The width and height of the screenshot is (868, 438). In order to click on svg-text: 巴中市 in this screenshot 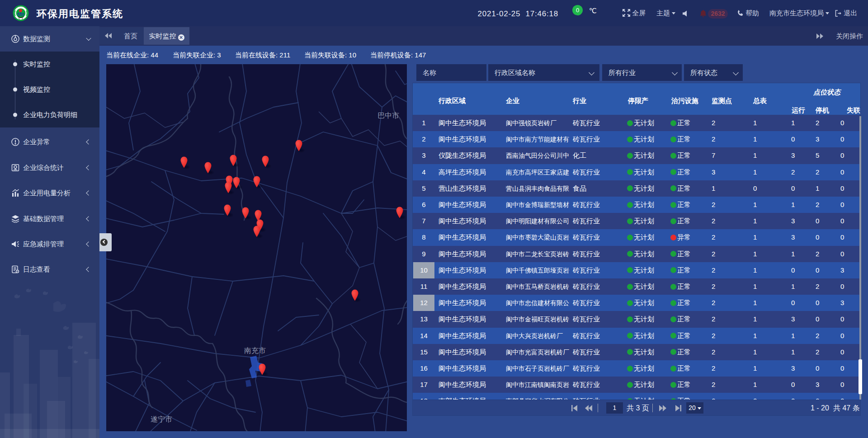, I will do `click(388, 116)`.